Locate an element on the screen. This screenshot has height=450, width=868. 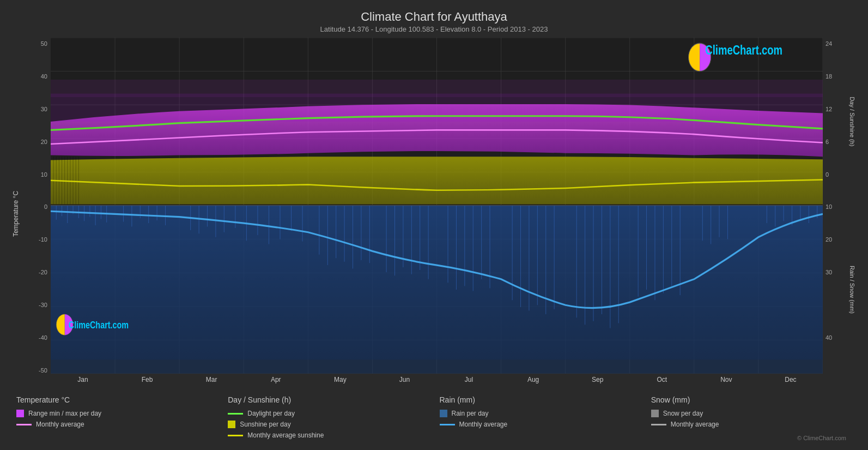
copyright: © ClimeChart.com is located at coordinates (751, 439).